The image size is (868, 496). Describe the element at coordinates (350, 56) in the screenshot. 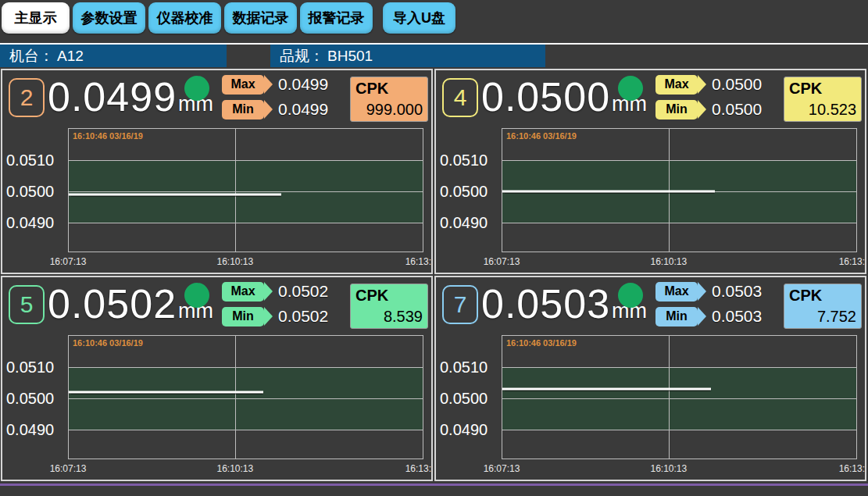

I see `product-value: BH501` at that location.